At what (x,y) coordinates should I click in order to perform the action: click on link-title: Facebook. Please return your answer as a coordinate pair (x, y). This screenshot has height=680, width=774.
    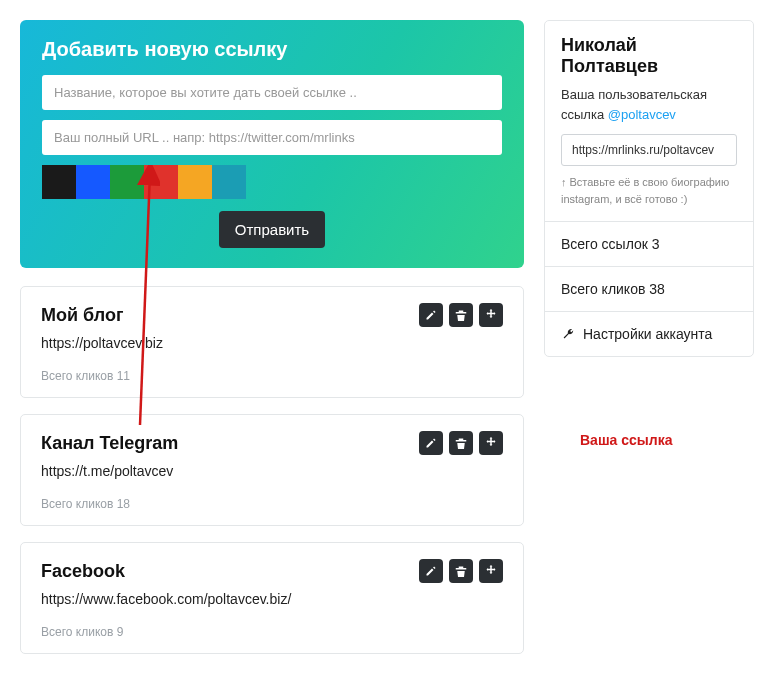
    Looking at the image, I should click on (83, 572).